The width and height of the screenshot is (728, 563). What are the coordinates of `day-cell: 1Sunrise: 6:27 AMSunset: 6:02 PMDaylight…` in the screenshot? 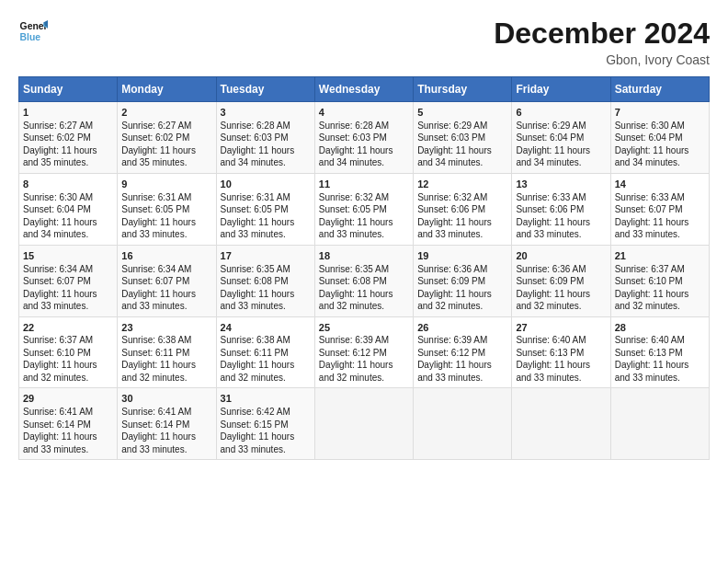 It's located at (68, 138).